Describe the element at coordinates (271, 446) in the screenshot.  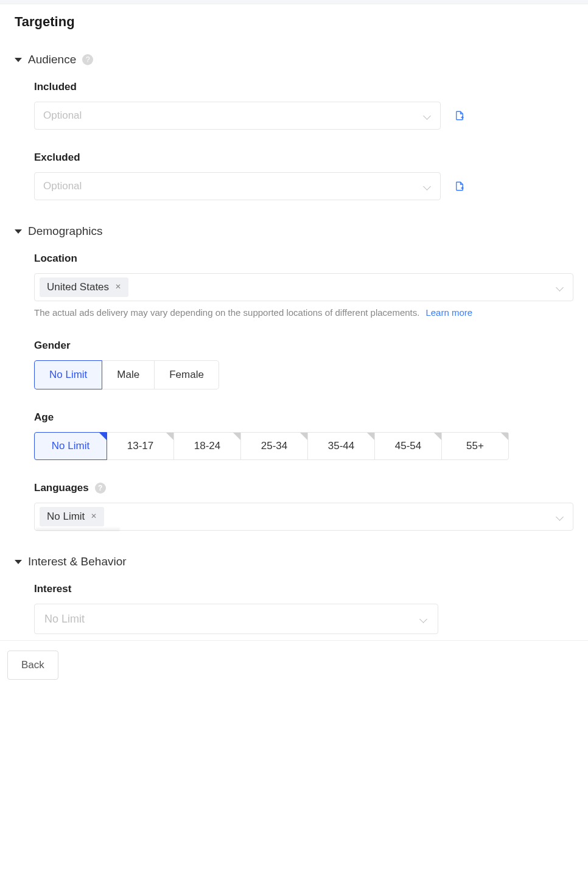
I see `age-segmented: No Limit 13-17 18-24 25-34 35-44 45-54 5…` at that location.